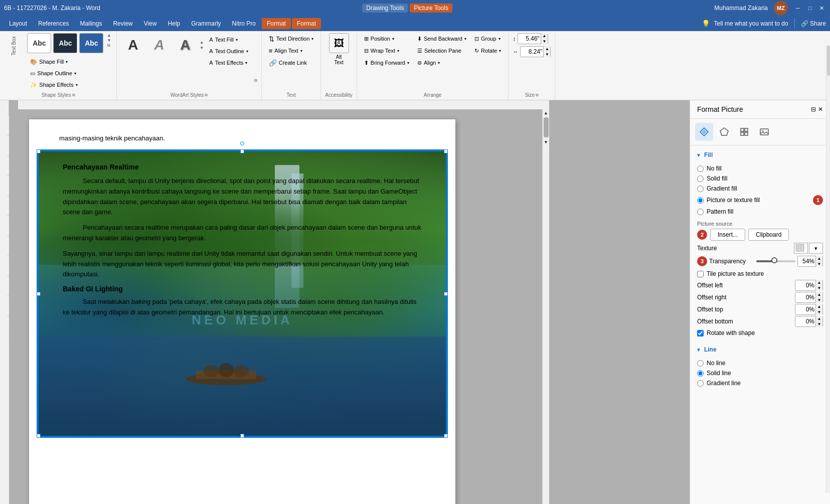  I want to click on offset-right-down: ▼, so click(819, 300).